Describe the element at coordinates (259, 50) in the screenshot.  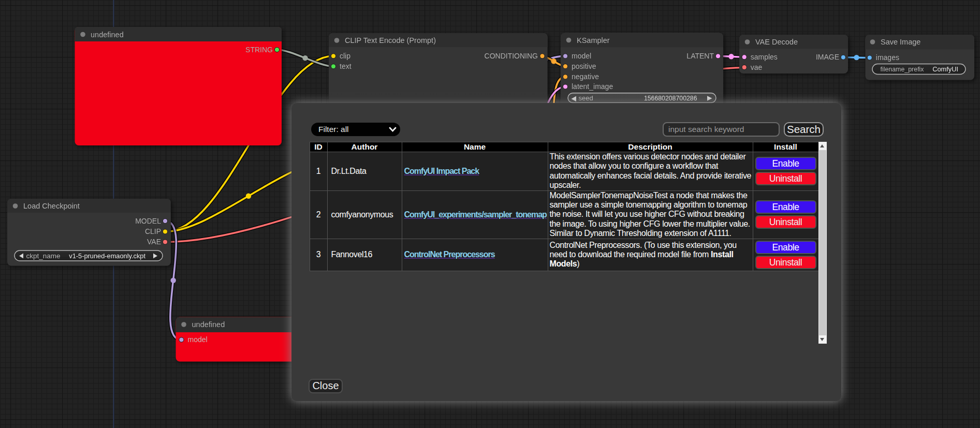
I see `svg-text: STRING` at that location.